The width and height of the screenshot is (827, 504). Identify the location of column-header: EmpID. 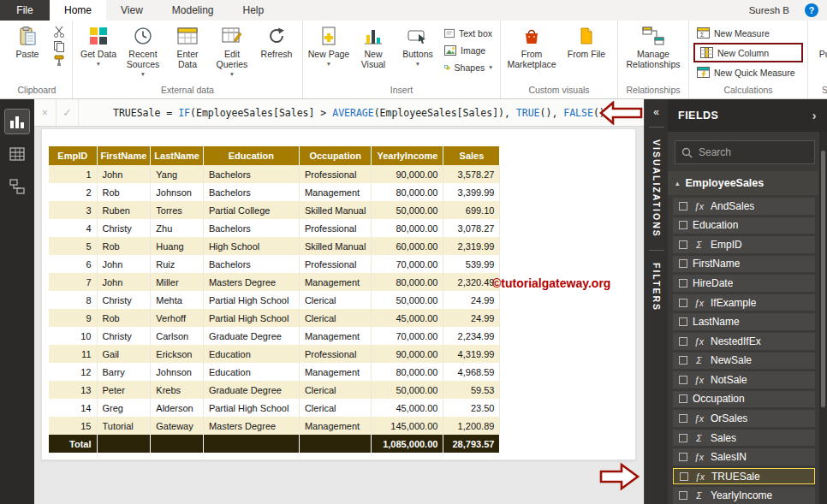
(73, 156).